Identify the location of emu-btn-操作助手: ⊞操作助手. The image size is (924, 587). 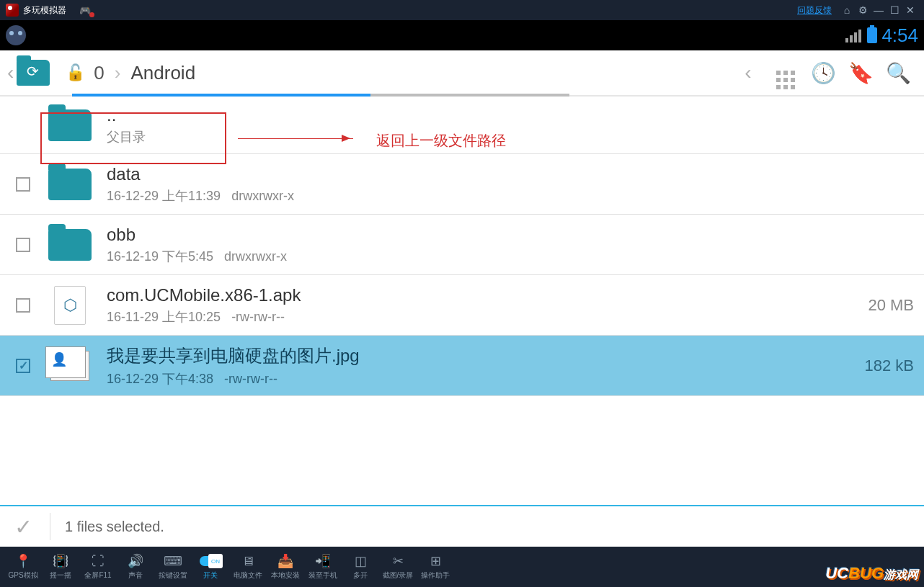
(435, 567).